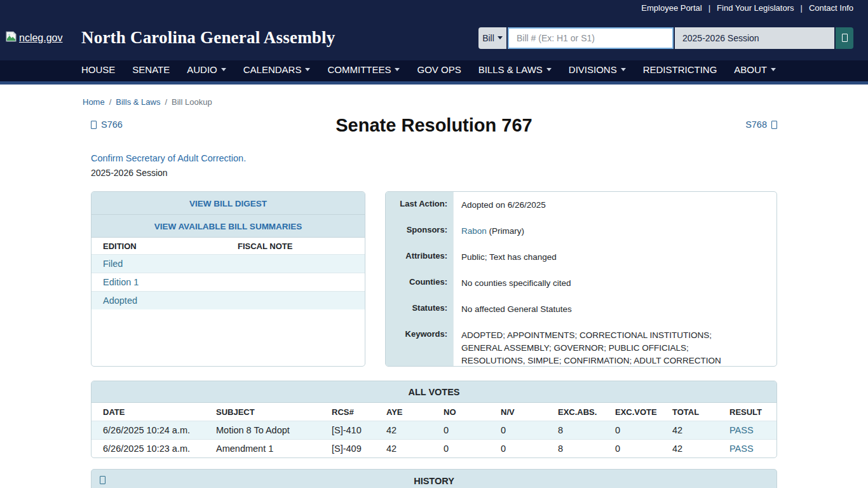 This screenshot has height=488, width=868. I want to click on vote-subject: Amendment 1, so click(274, 449).